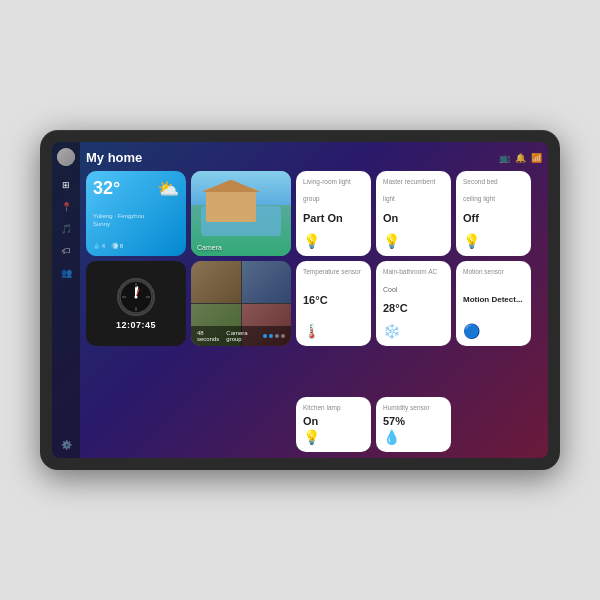  I want to click on master-light-label: Master recumbent, so click(414, 182).